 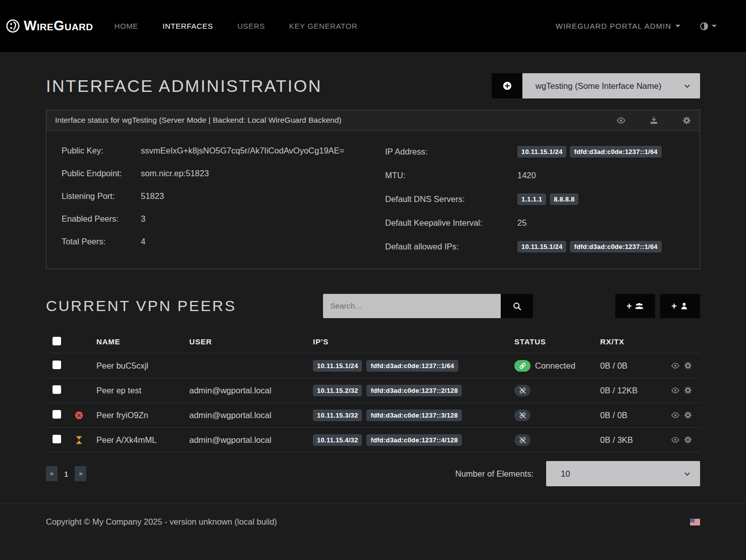 I want to click on detail-value: 1420, so click(x=527, y=176).